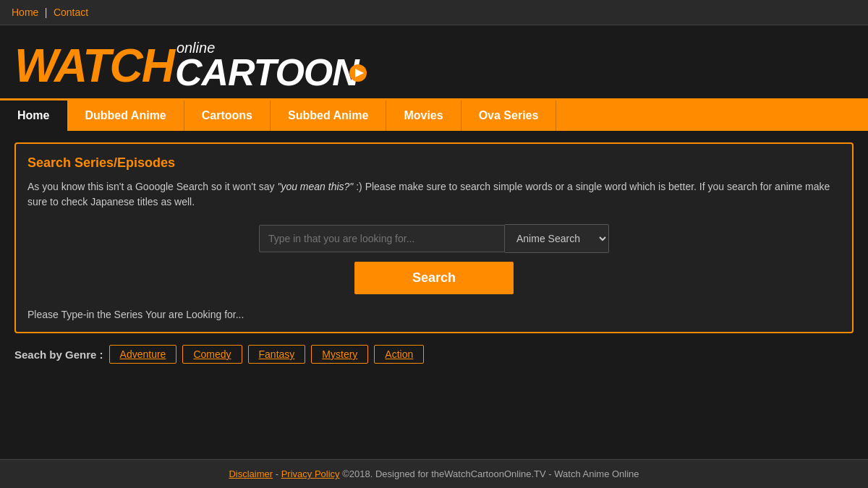  What do you see at coordinates (509, 116) in the screenshot?
I see `nav-item-ova: Ova Series` at bounding box center [509, 116].